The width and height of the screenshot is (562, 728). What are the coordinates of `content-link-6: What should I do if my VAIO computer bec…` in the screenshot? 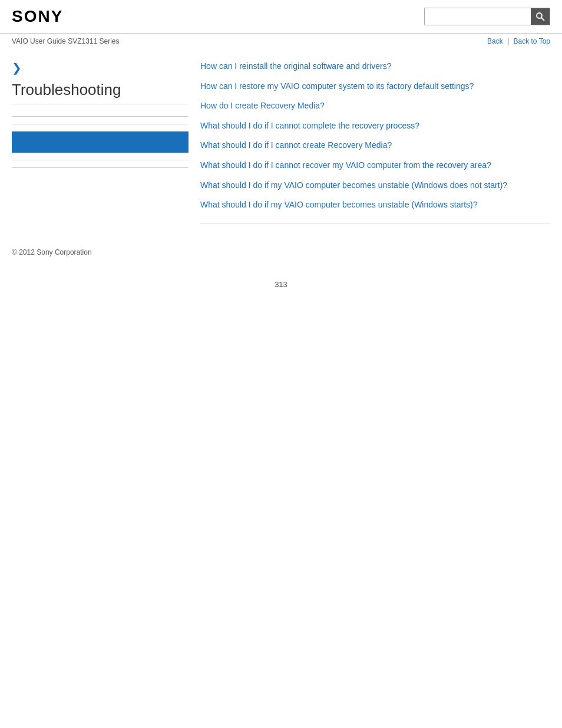 It's located at (353, 185).